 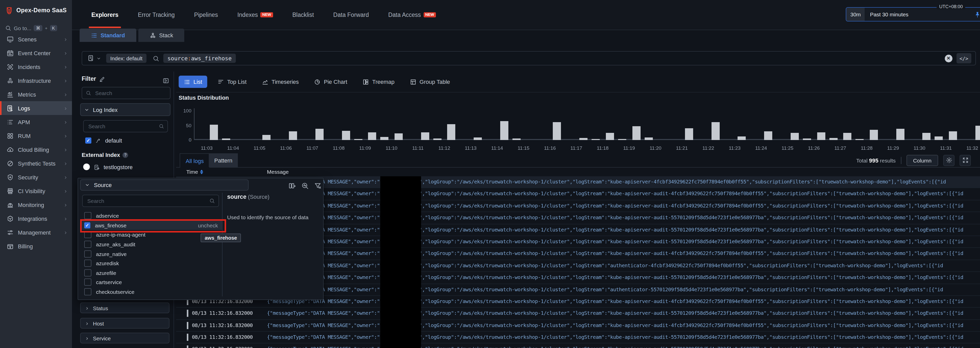 What do you see at coordinates (146, 201) in the screenshot?
I see `source-search-input` at bounding box center [146, 201].